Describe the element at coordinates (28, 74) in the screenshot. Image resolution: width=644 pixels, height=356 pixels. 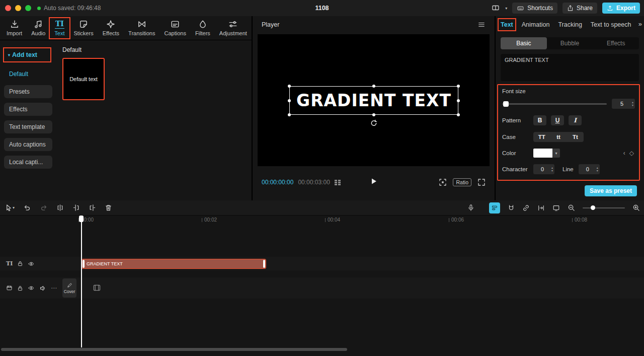
I see `sidebar-item-default: Default` at that location.